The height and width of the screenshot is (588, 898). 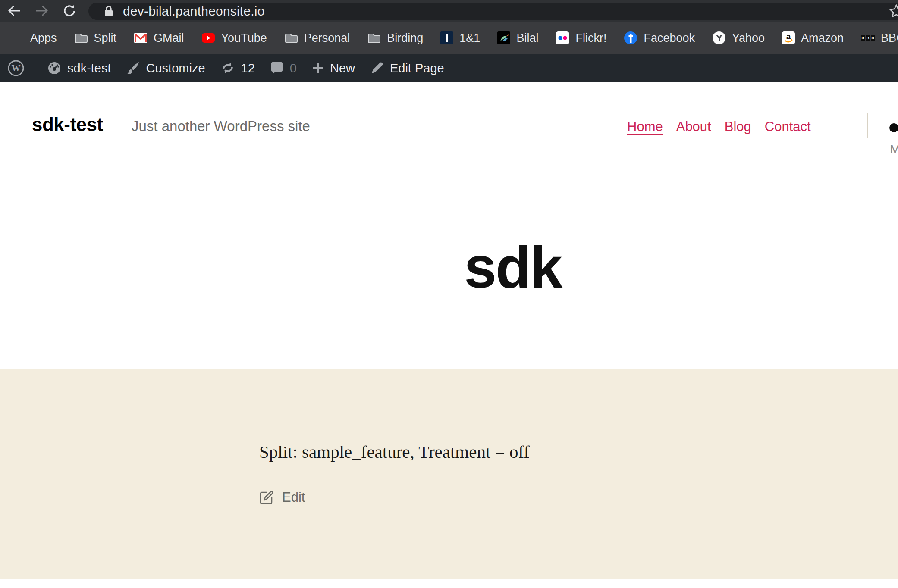 What do you see at coordinates (788, 36) in the screenshot?
I see `svg-text: a` at bounding box center [788, 36].